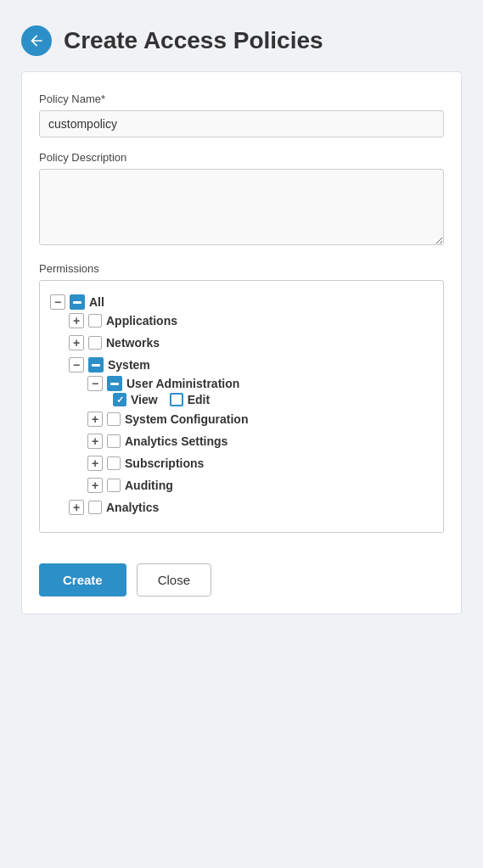  Describe the element at coordinates (95, 343) in the screenshot. I see `checkbox-networks` at that location.